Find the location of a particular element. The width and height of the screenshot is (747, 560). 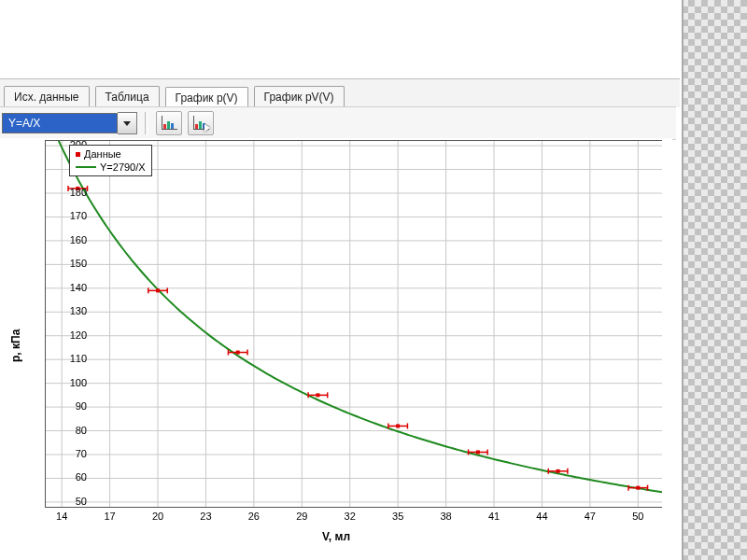

toolbar-separator is located at coordinates (147, 123).